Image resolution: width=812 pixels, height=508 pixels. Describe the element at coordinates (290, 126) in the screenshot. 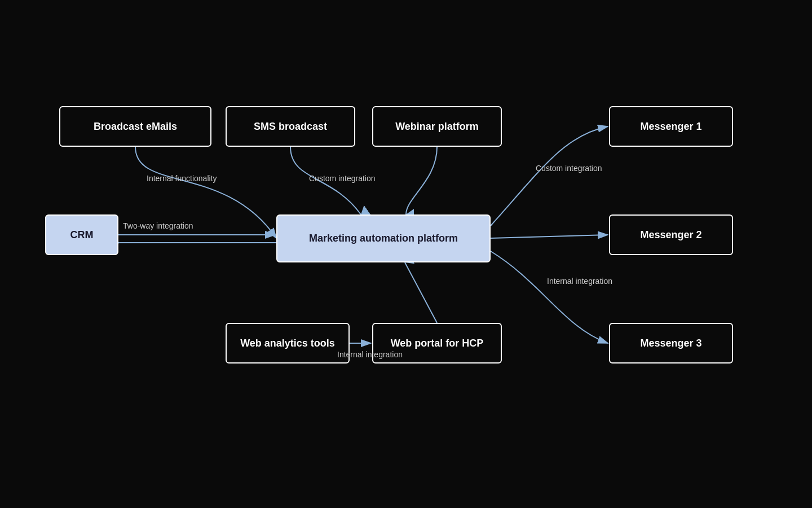

I see `sms-broadcast-label: SMS broadcast` at that location.